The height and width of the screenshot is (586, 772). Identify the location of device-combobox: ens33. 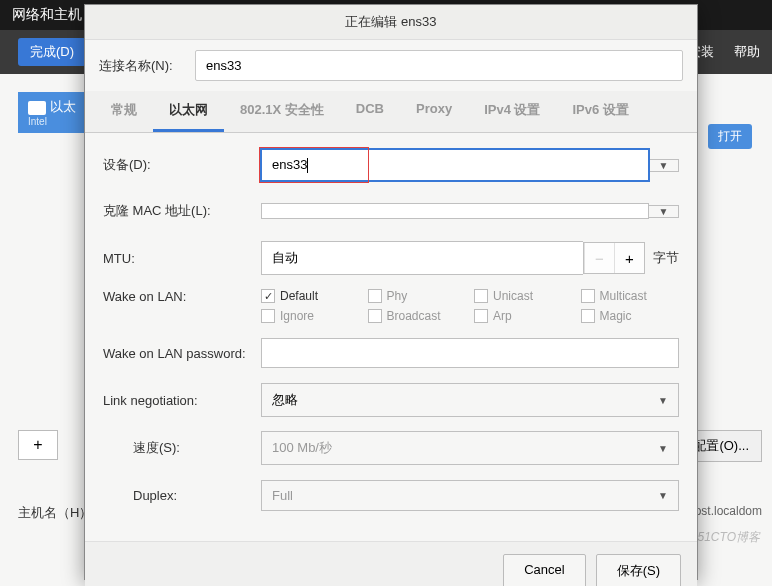
(455, 165).